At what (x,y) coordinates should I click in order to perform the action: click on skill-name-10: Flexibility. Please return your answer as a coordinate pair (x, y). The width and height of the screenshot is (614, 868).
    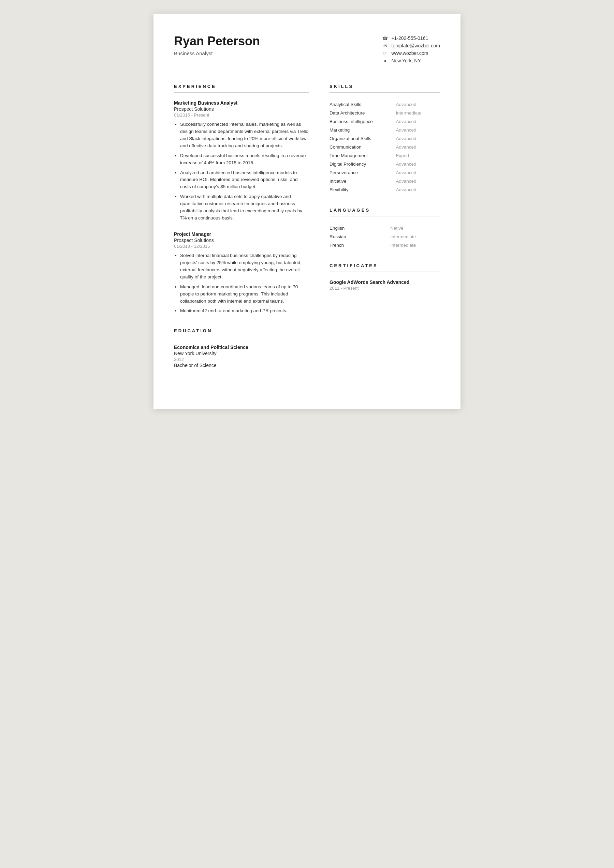
    Looking at the image, I should click on (362, 190).